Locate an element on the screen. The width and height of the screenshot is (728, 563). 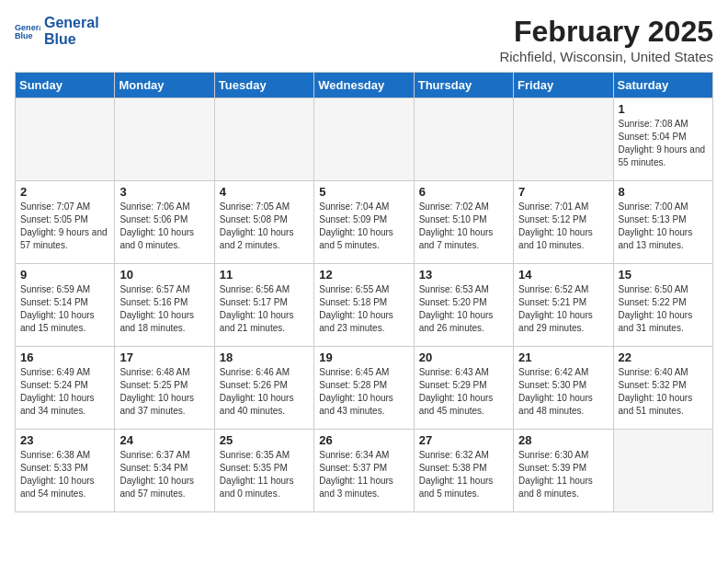
week-row-4: 16Sunrise: 6:49 AM Sunset: 5:24 PM Dayli… is located at coordinates (364, 388).